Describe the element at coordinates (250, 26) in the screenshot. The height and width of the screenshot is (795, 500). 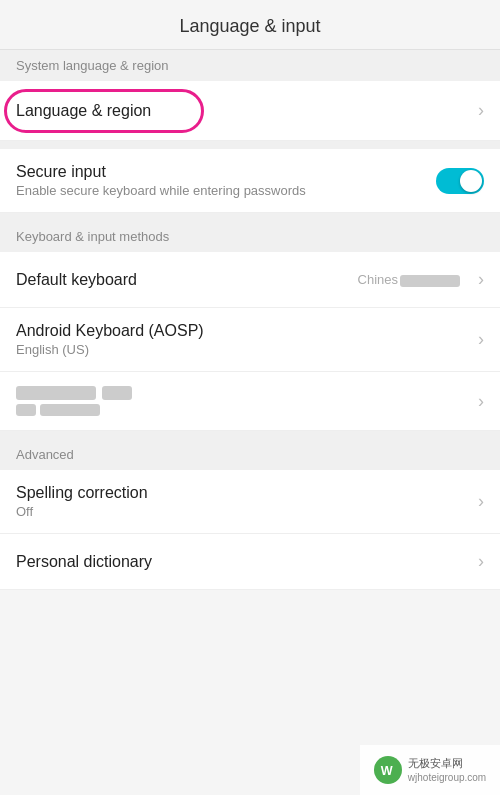
I see `page-title: Language & input` at that location.